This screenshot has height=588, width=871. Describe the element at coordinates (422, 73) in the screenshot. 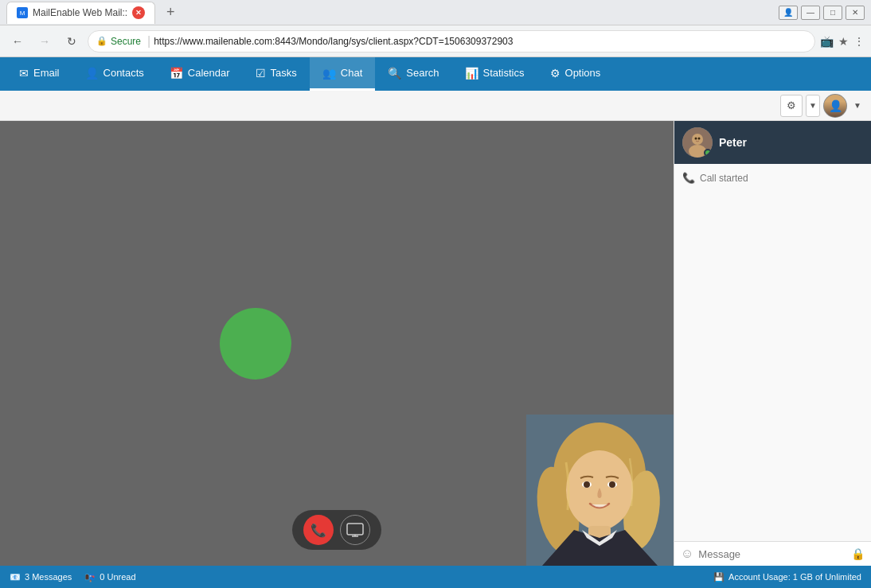

I see `nav-search-label: Search` at that location.